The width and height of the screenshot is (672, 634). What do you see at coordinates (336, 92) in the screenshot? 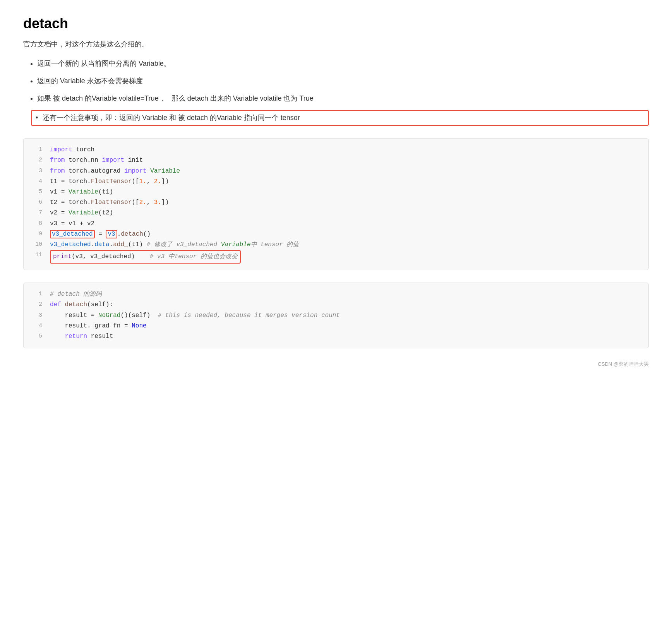
I see `bullet-list: 返回一个新的 从当前图中分离的 Variable。 返回的 Variable 永…` at bounding box center [336, 92].